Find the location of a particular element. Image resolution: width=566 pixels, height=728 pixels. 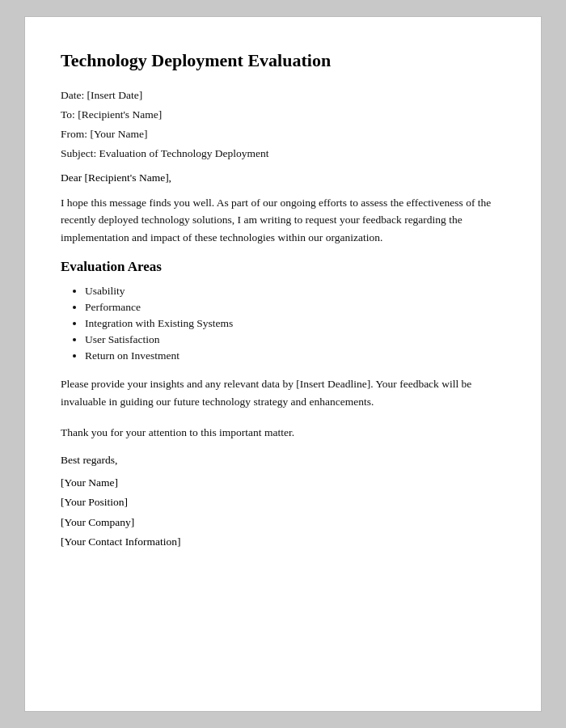

thank-you-line: Thank you for your attention to this imp… is located at coordinates (283, 433).